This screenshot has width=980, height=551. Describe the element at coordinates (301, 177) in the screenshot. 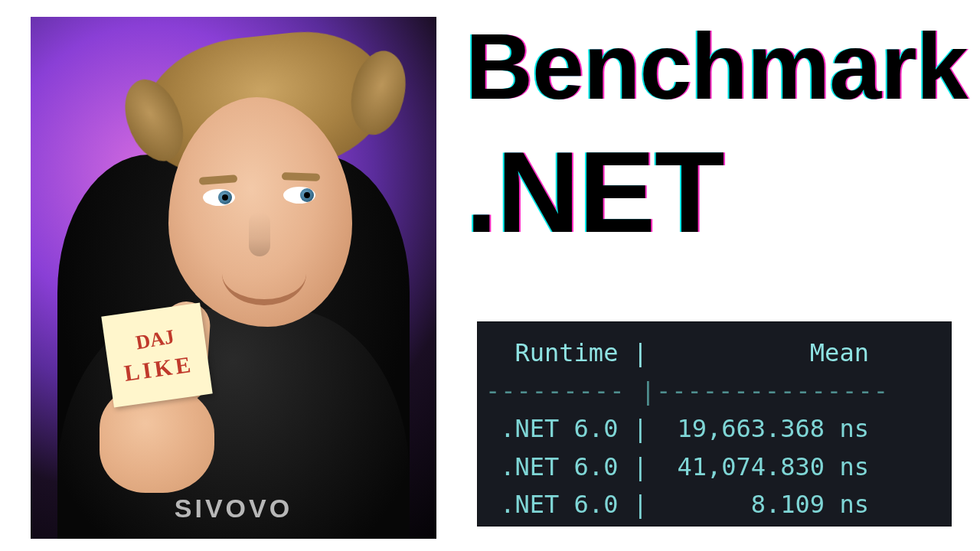

I see `brow-right` at that location.